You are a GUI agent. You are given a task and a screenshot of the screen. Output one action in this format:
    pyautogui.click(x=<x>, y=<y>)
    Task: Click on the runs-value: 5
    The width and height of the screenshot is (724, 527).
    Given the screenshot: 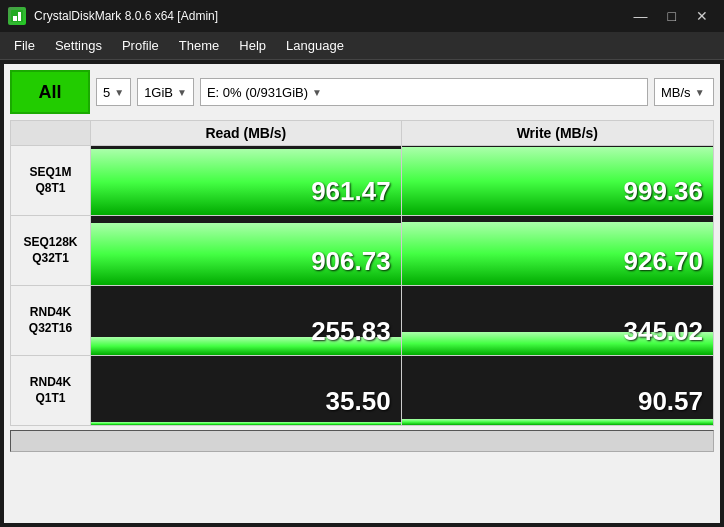 What is the action you would take?
    pyautogui.click(x=106, y=92)
    